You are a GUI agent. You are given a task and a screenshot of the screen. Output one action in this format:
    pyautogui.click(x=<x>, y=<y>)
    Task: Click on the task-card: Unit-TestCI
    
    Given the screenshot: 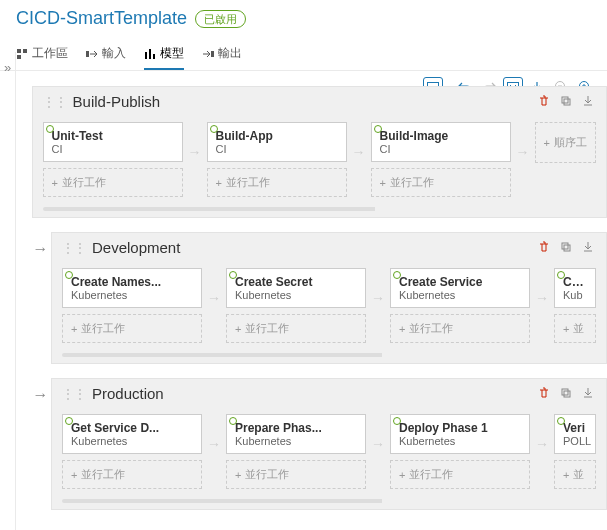 What is the action you would take?
    pyautogui.click(x=113, y=142)
    